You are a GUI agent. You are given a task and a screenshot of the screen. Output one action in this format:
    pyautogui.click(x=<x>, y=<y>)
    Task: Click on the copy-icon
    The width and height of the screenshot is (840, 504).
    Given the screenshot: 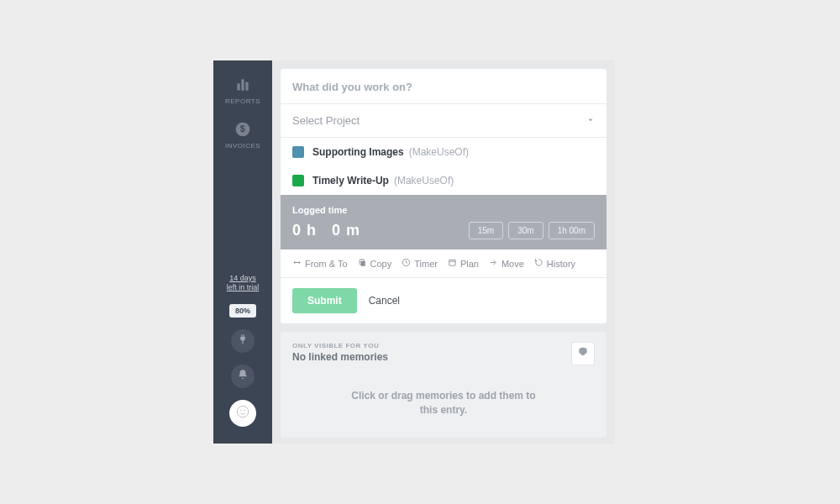 What is the action you would take?
    pyautogui.click(x=363, y=264)
    